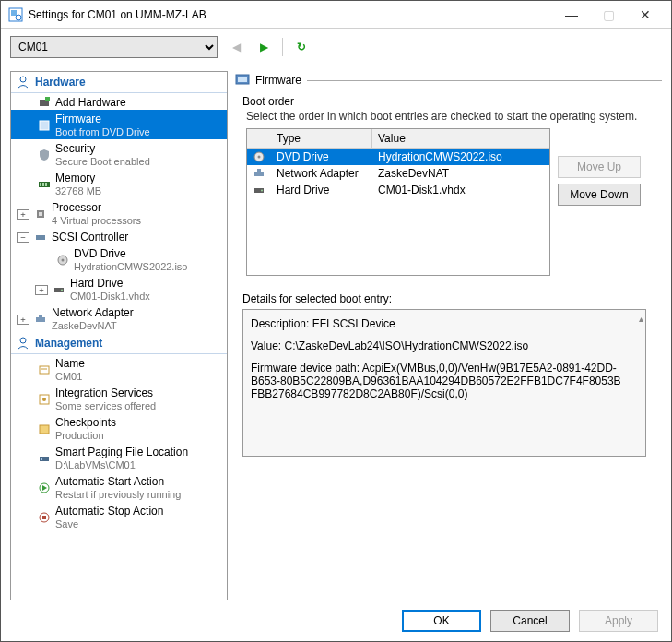  What do you see at coordinates (119, 101) in the screenshot?
I see `node-add-hardware: Add Hardware` at bounding box center [119, 101].